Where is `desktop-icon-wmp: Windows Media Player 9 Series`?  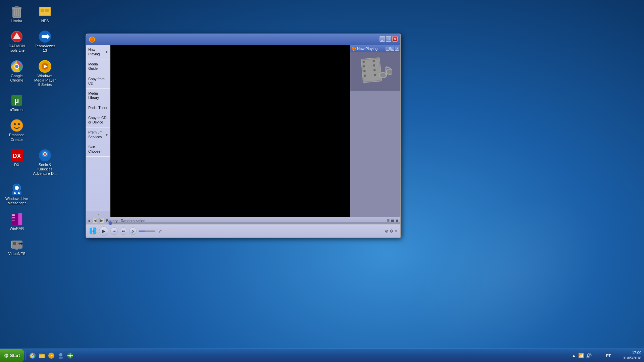
desktop-icon-wmp: Windows Media Player 9 Series is located at coordinates (45, 73).